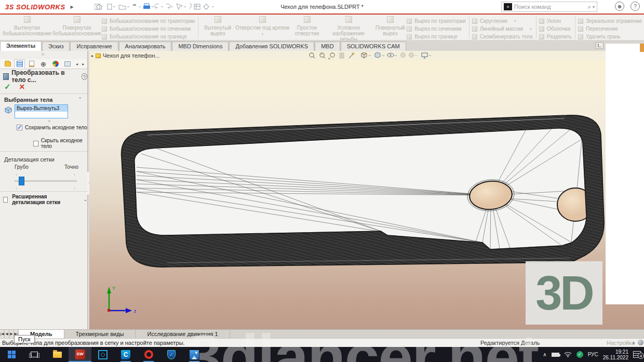 This screenshot has width=644, height=362. What do you see at coordinates (373, 46) in the screenshot?
I see `tab-cam: SOLIDWORKS CAM` at bounding box center [373, 46].